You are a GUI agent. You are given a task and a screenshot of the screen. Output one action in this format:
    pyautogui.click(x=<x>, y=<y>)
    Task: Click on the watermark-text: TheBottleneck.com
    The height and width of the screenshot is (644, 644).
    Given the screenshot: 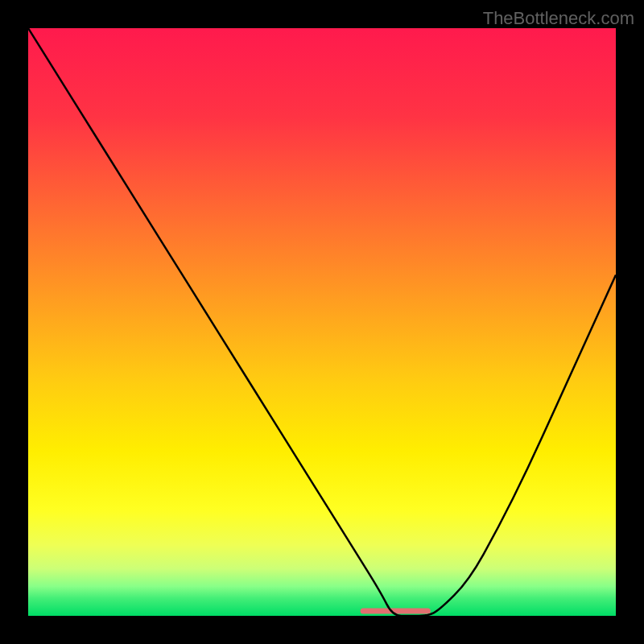 What is the action you would take?
    pyautogui.click(x=559, y=19)
    